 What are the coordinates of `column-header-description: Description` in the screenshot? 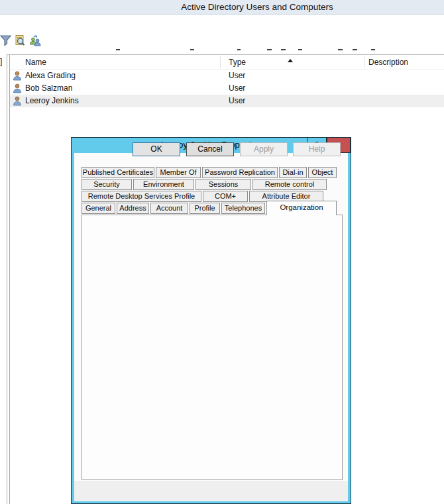 It's located at (388, 62).